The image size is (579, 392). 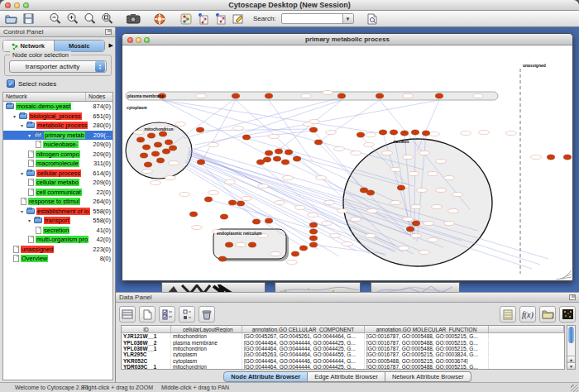 What do you see at coordinates (133, 18) in the screenshot?
I see `snapshot-icon` at bounding box center [133, 18].